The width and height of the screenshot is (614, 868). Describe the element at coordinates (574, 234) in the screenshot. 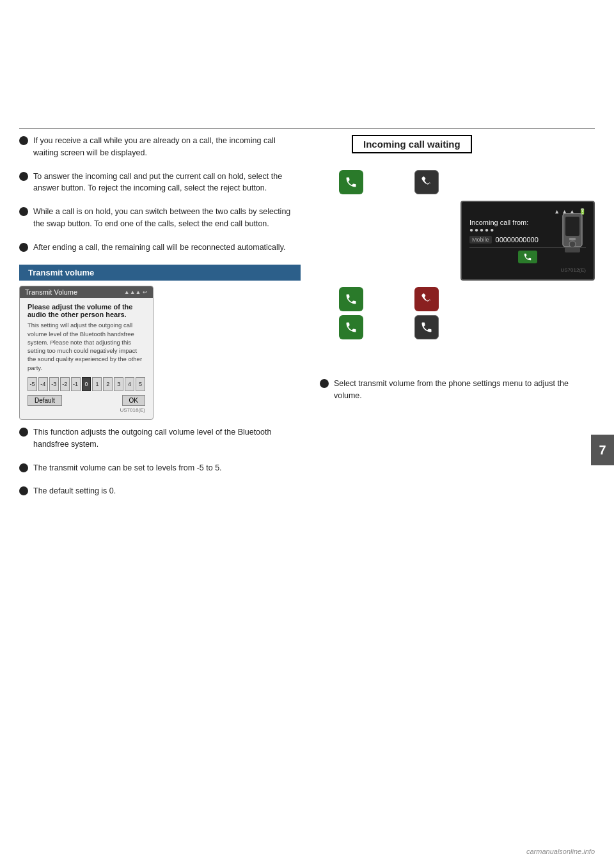

I see `phone-device-image` at that location.